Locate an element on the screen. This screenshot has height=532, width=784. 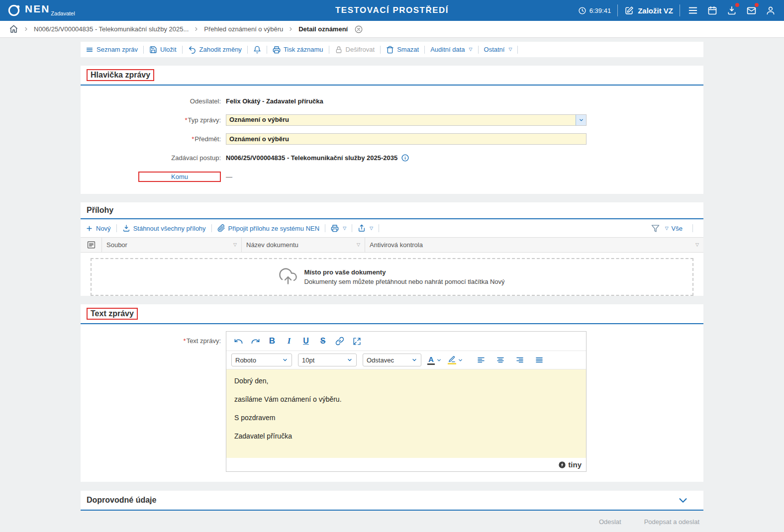
column-settings-button is located at coordinates (92, 245).